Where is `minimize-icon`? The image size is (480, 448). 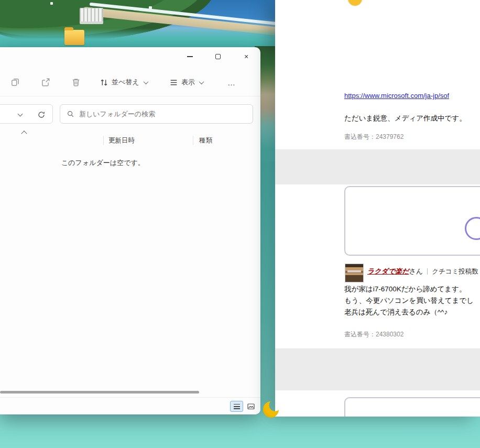
minimize-icon is located at coordinates (190, 57).